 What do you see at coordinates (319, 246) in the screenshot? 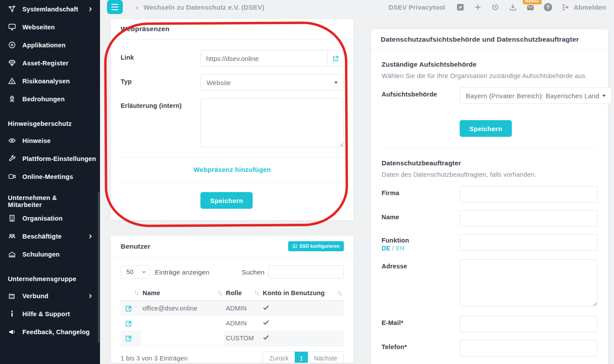
I see `sso-button-label: SSO konfigurieren` at bounding box center [319, 246].